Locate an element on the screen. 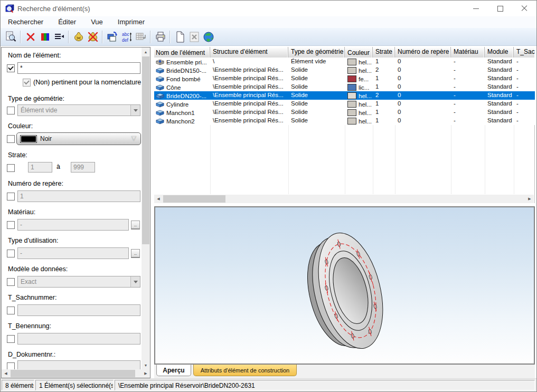 The height and width of the screenshot is (392, 537). column-header-couleur: Couleur is located at coordinates (359, 52).